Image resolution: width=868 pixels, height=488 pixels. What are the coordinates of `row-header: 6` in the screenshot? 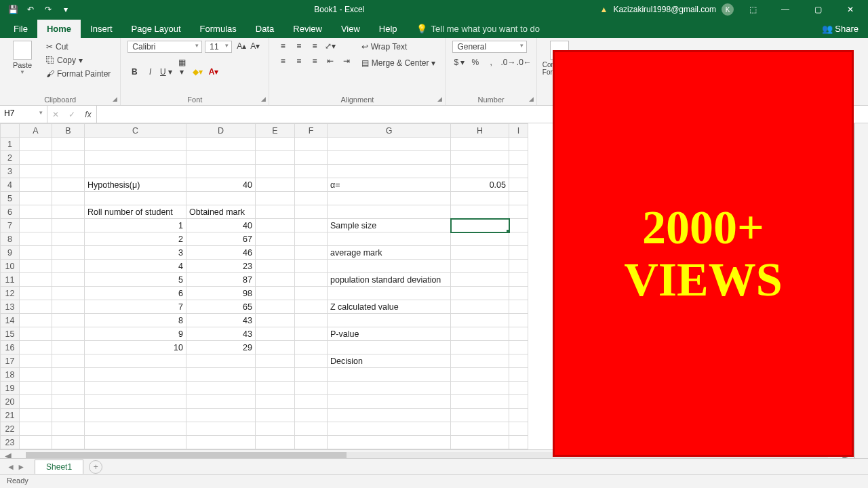 It's located at (10, 212).